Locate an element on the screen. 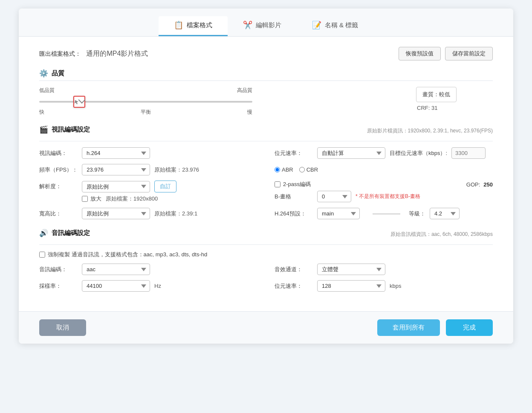  audio-bitrate-unit: kbps is located at coordinates (396, 286).